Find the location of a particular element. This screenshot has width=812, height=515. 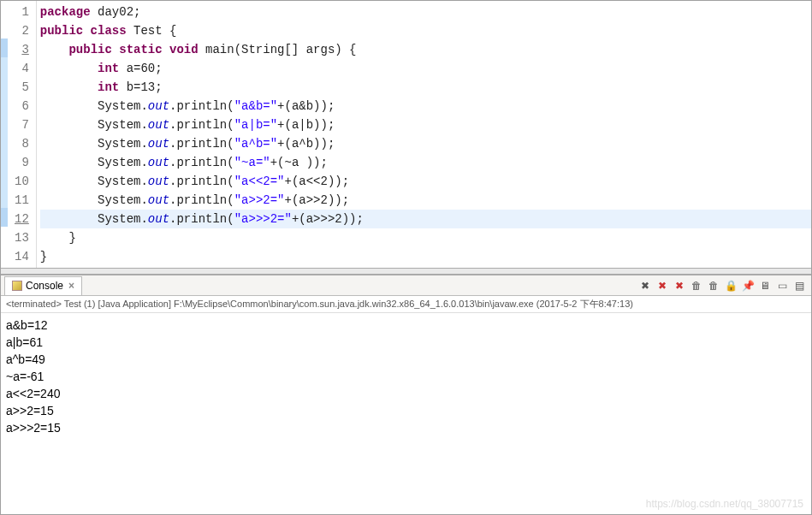

console-line: ~a=-61 is located at coordinates (406, 376).